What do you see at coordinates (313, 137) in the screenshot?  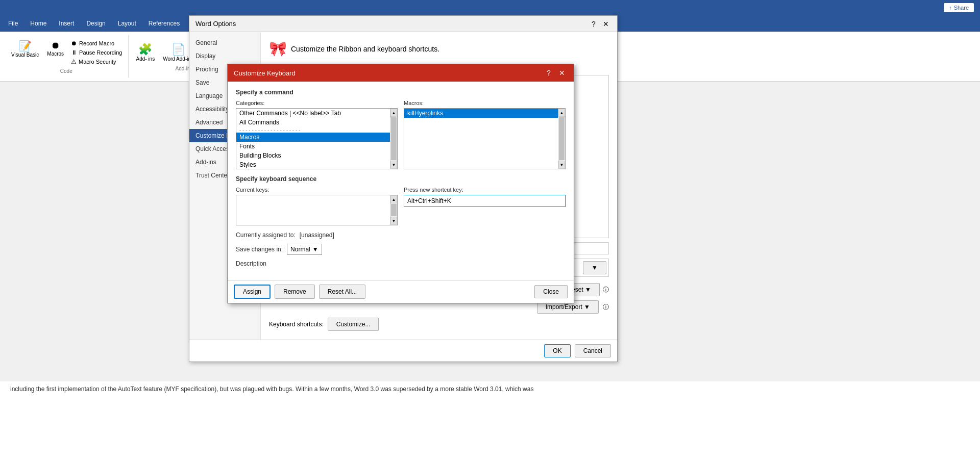 I see `category-macros: Macros` at bounding box center [313, 137].